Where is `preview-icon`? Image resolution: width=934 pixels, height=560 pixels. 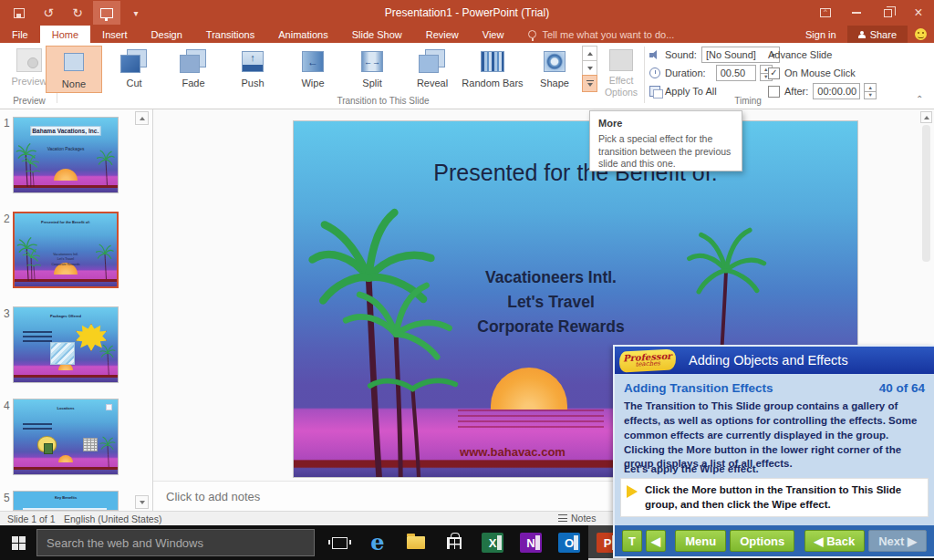
preview-icon is located at coordinates (29, 60).